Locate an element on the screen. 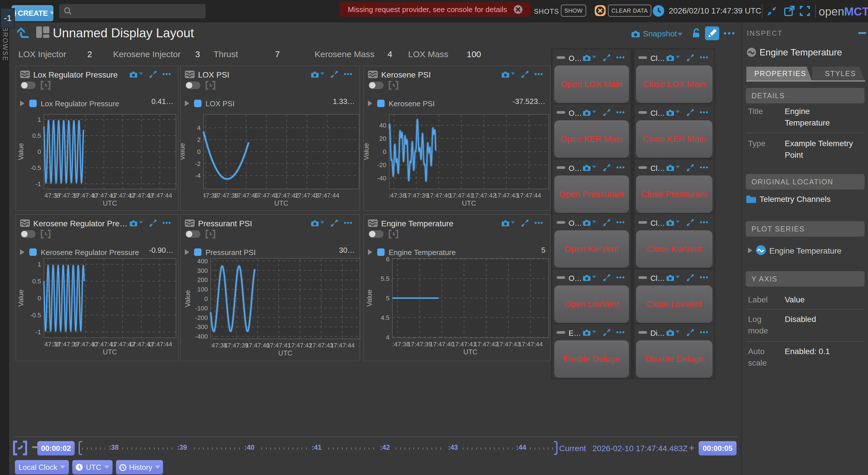 The width and height of the screenshot is (868, 475). svg-text: E… is located at coordinates (575, 333).